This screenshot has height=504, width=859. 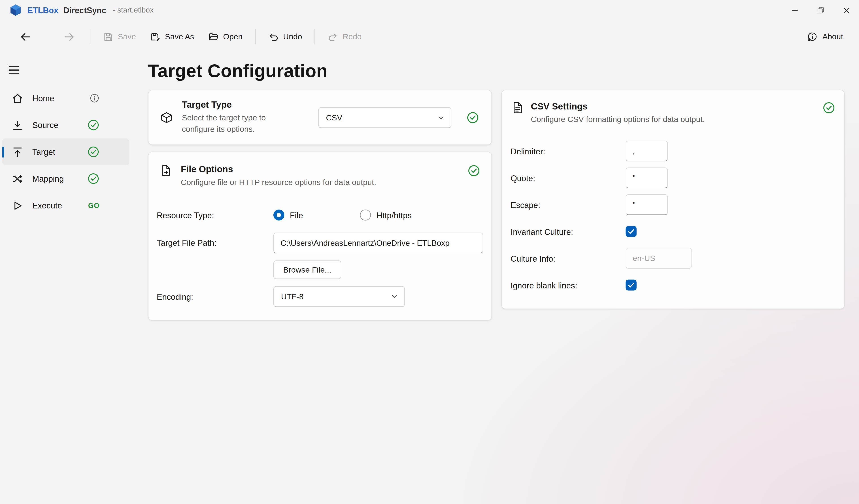 What do you see at coordinates (568, 232) in the screenshot?
I see `invariant-culture-label: Invariant Culture:` at bounding box center [568, 232].